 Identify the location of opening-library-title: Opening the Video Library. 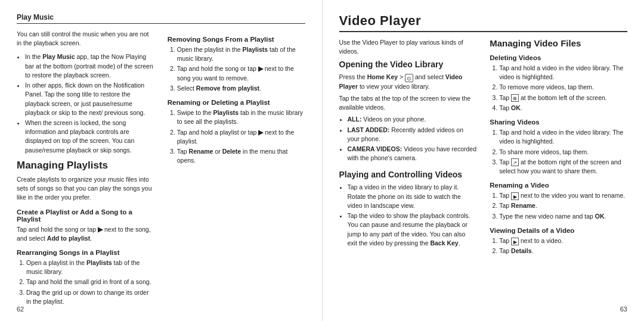
(408, 64).